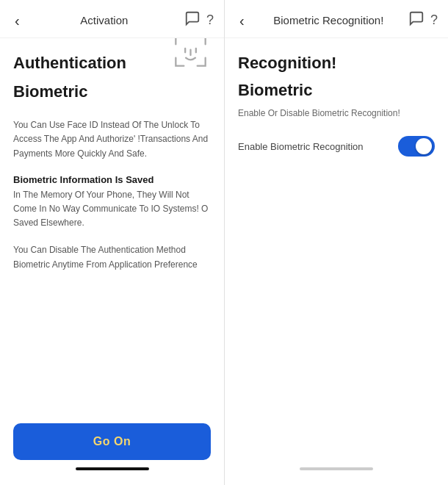 Image resolution: width=448 pixels, height=485 pixels. Describe the element at coordinates (242, 21) in the screenshot. I see `right-back-button: ‹` at that location.